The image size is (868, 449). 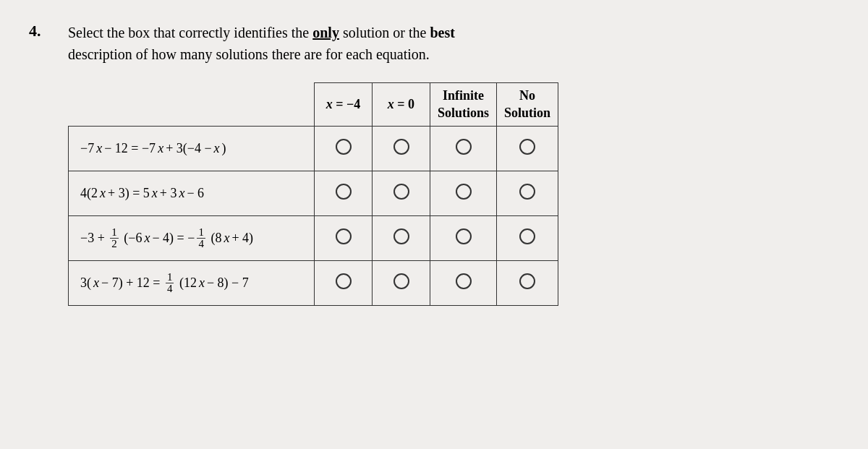 What do you see at coordinates (401, 149) in the screenshot?
I see `radio-1-x-zero` at bounding box center [401, 149].